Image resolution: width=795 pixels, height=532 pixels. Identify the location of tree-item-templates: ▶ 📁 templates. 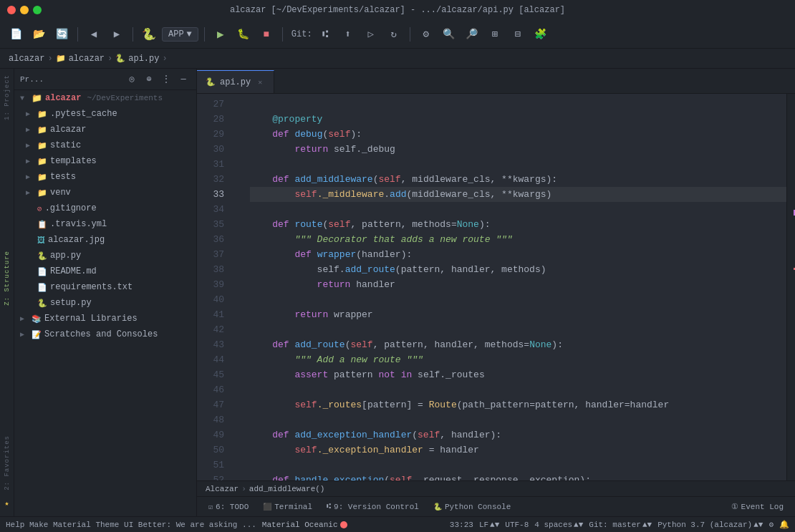
(105, 161).